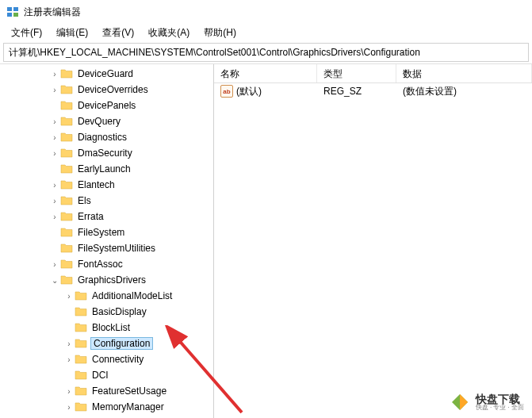  I want to click on tree-item-label: Els, so click(84, 201).